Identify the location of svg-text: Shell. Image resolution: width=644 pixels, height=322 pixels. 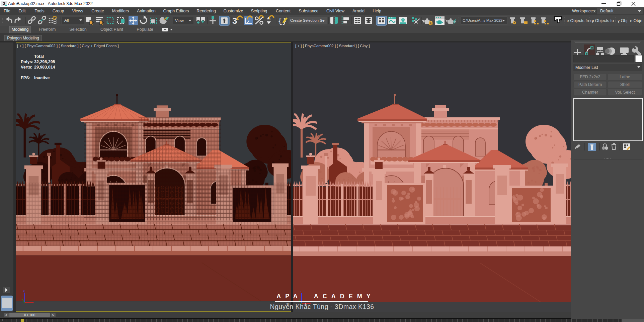
(625, 85).